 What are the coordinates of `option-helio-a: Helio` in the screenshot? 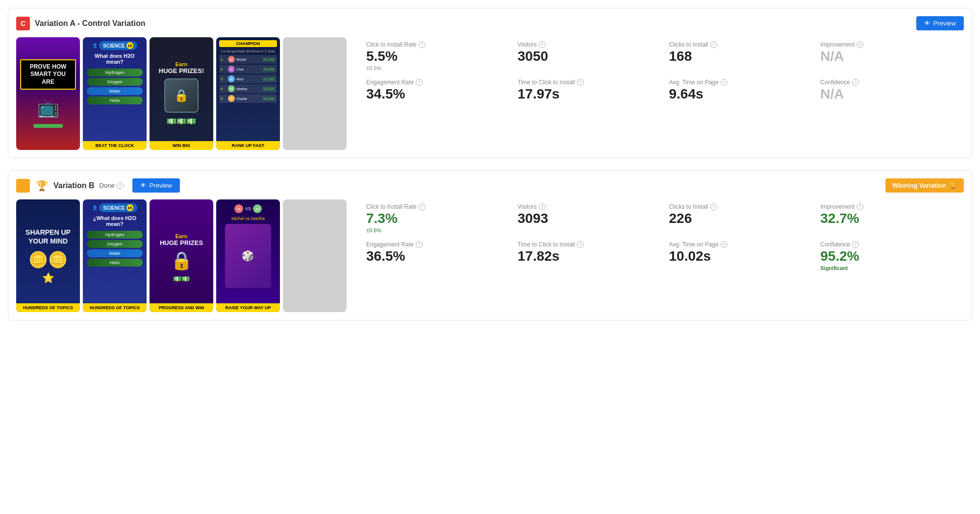 It's located at (115, 100).